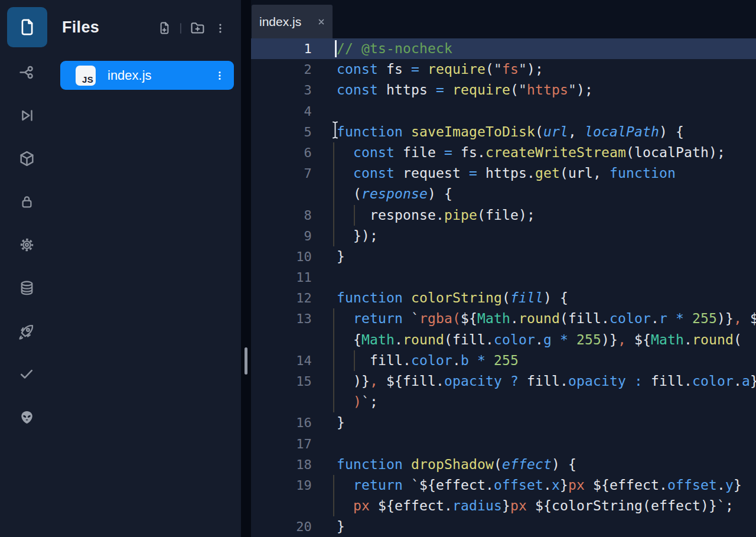 Image resolution: width=756 pixels, height=537 pixels. Describe the element at coordinates (503, 340) in the screenshot. I see `code-line-text: {Math.round(fill.color.g * 255)}, ${Math…` at that location.